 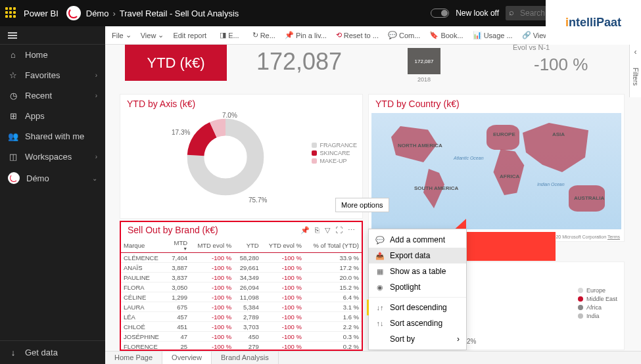 I want to click on nav-favorites: ☆Favorites›, so click(x=53, y=75).